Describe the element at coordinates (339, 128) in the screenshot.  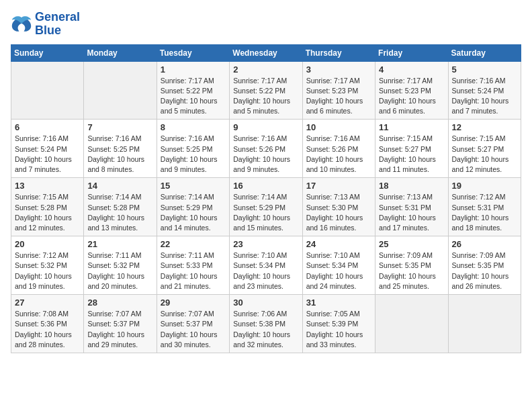
I see `day-number: 10` at that location.